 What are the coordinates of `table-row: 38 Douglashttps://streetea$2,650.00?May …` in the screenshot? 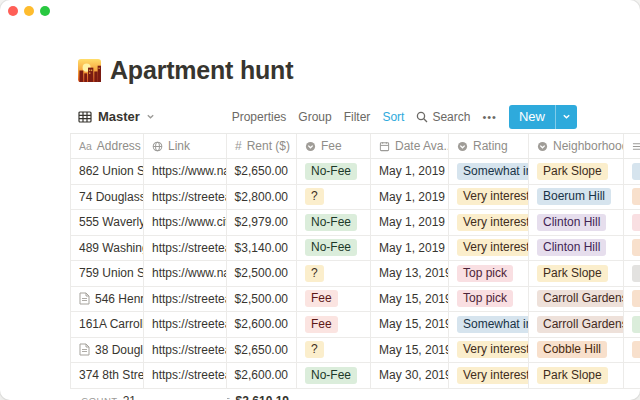 It's located at (355, 351).